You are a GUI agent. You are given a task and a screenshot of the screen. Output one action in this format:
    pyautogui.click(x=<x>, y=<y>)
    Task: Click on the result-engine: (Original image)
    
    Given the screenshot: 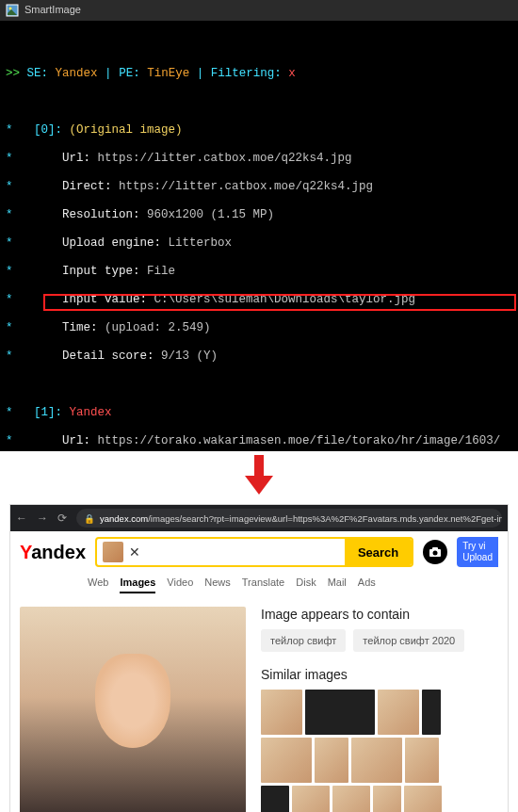 What is the action you would take?
    pyautogui.click(x=126, y=130)
    